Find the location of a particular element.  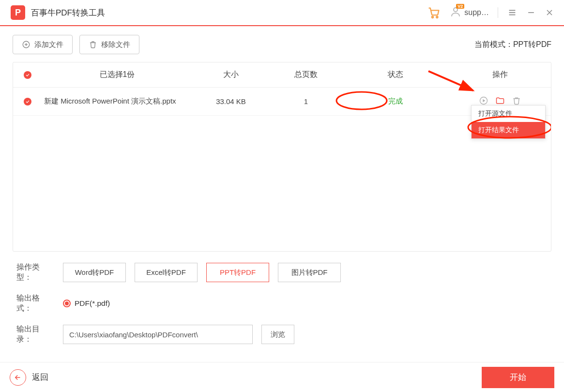

type-image-pdf: 图片转PDF is located at coordinates (309, 272).